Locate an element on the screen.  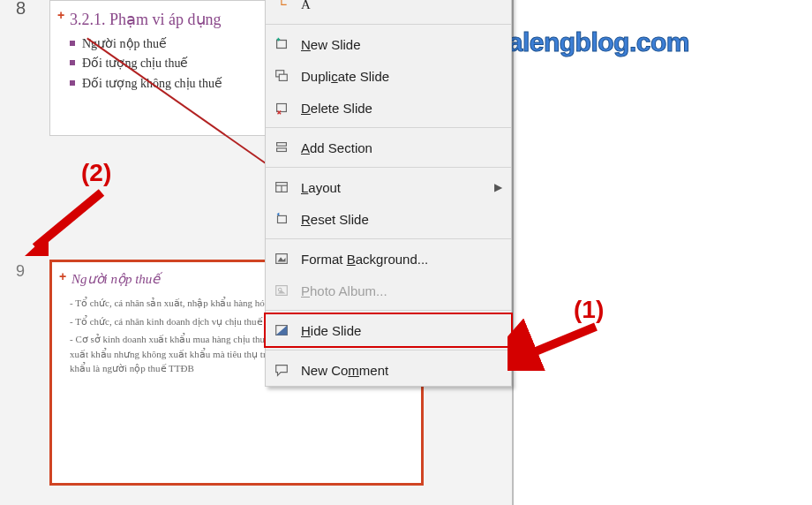
slide8-bullets: Người nộp thuế Đối tượng chịu thuế Đối t… is located at coordinates (162, 64).